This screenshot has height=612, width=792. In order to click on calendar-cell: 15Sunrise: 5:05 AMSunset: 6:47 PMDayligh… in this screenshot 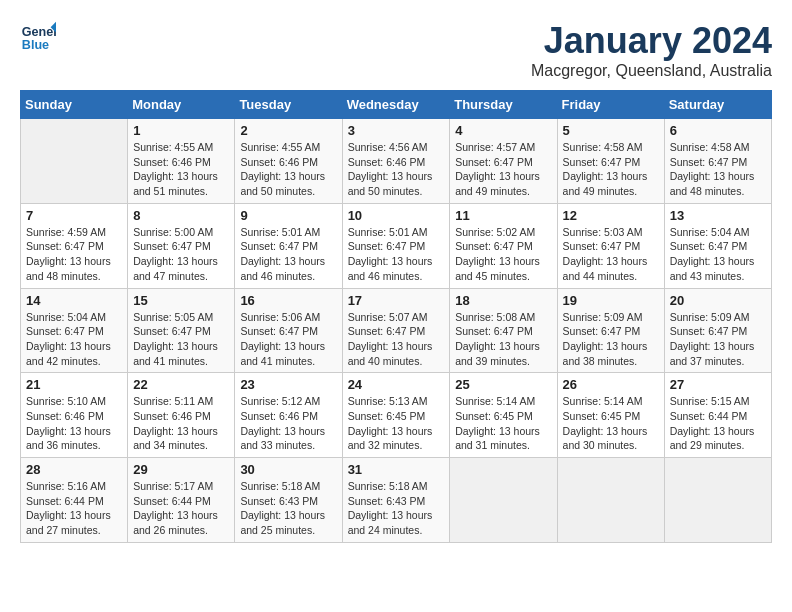, I will do `click(182, 330)`.